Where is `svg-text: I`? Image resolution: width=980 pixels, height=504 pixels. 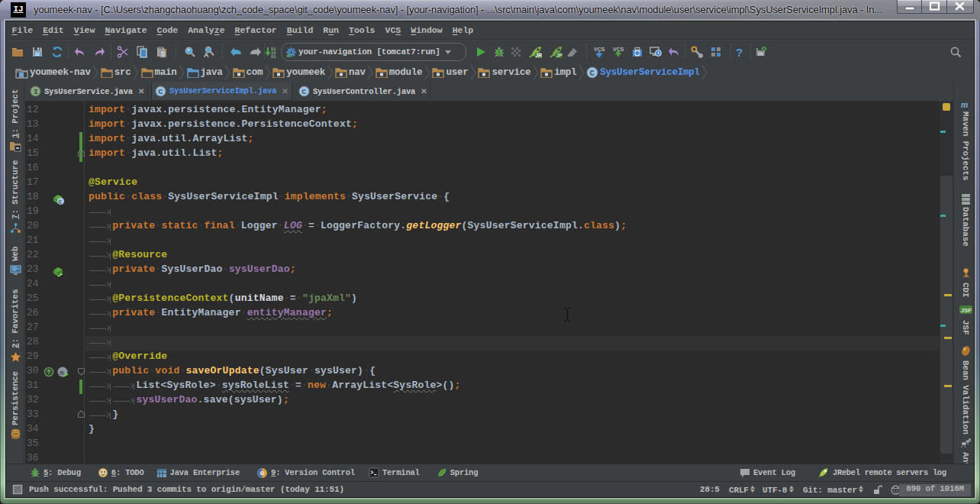 svg-text: I is located at coordinates (36, 92).